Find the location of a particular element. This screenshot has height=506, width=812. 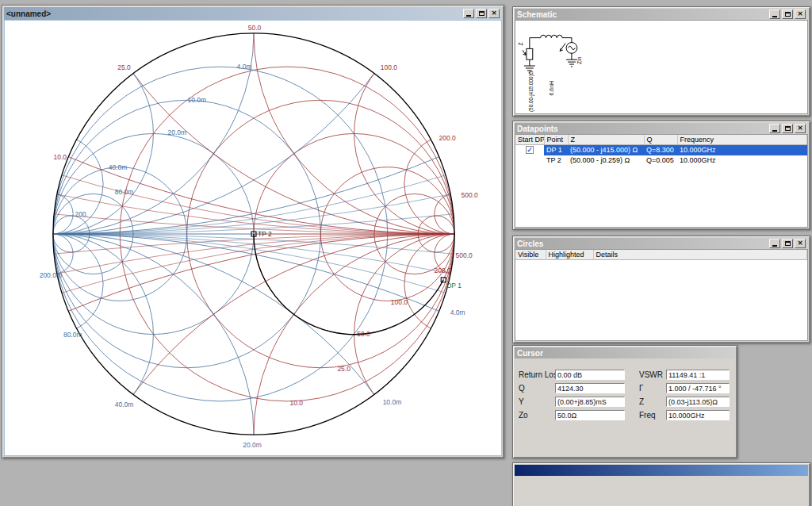

col-q: Q is located at coordinates (661, 140).